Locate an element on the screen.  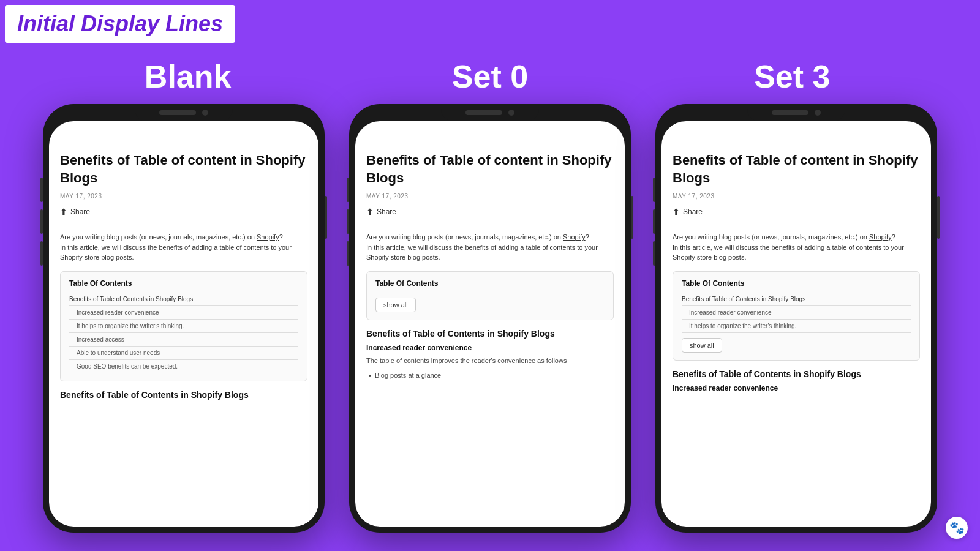
side-buttons-left-set0 is located at coordinates (348, 222).